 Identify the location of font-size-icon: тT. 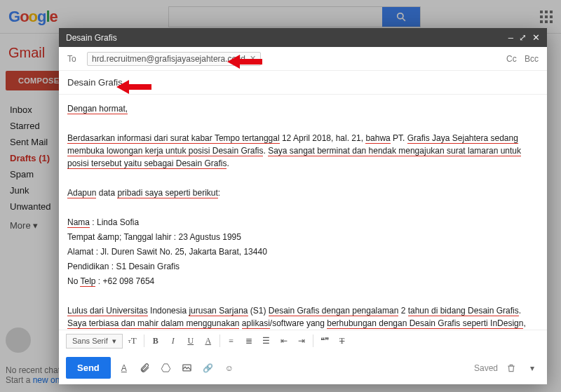
(133, 341).